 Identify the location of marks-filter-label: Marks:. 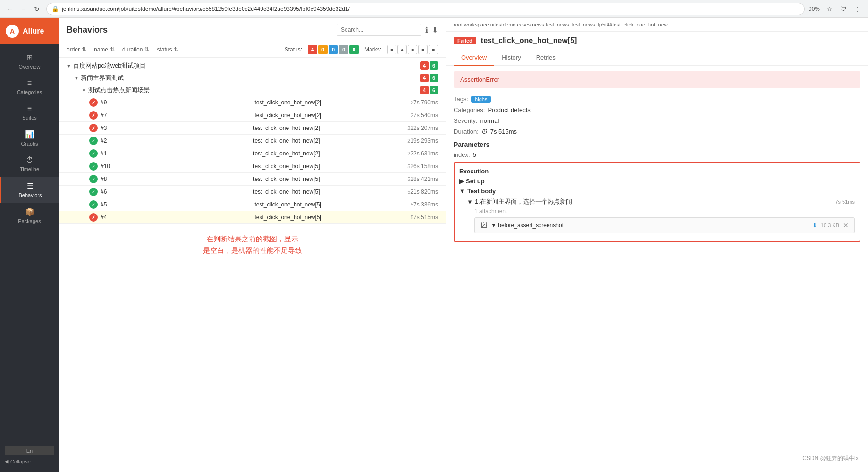
(373, 50).